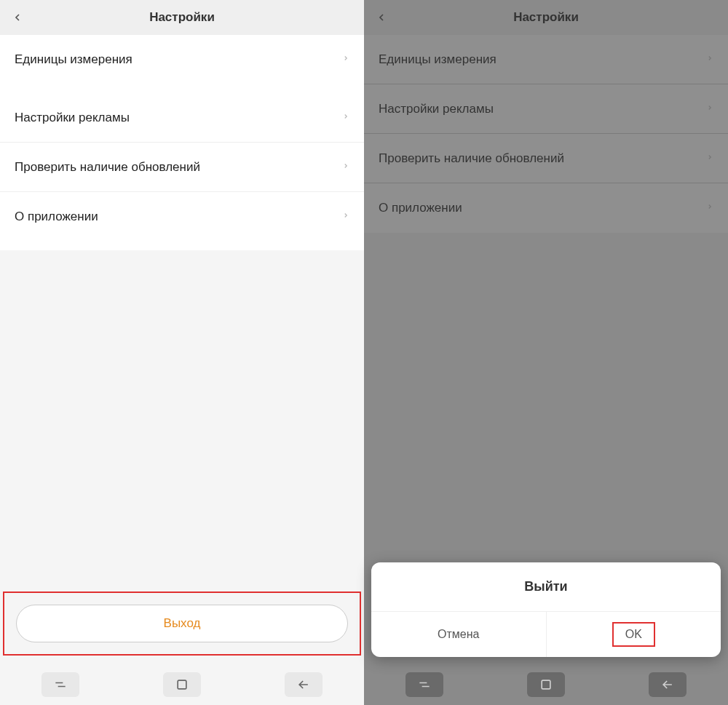 This screenshot has height=705, width=728. I want to click on list-group-1: Единицы измерения, so click(182, 60).